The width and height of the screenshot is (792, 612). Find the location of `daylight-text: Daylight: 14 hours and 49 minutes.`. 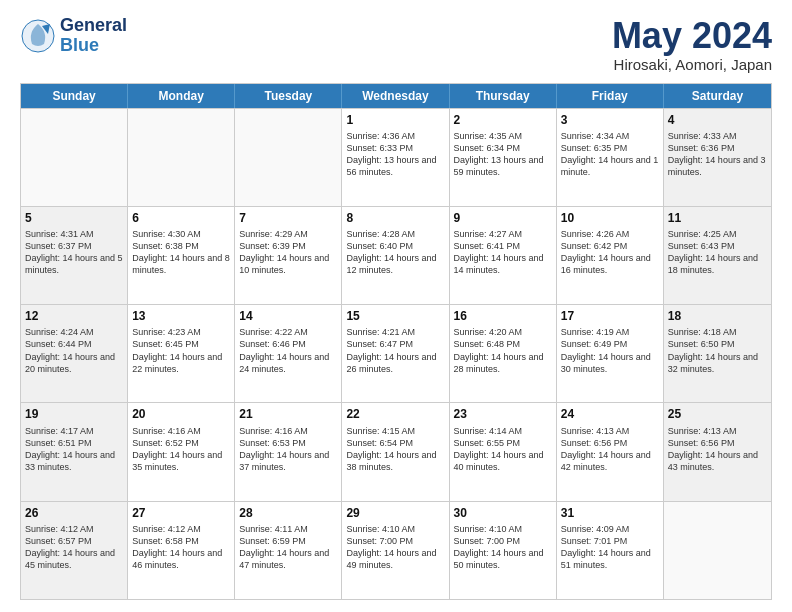

daylight-text: Daylight: 14 hours and 49 minutes. is located at coordinates (395, 559).